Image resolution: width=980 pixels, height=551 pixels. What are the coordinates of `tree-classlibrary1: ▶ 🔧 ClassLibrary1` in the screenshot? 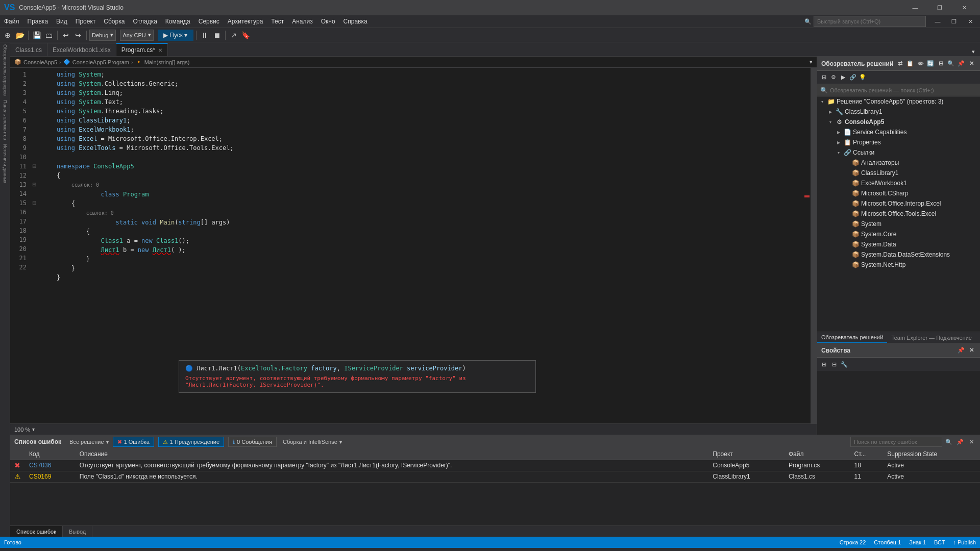 It's located at (898, 112).